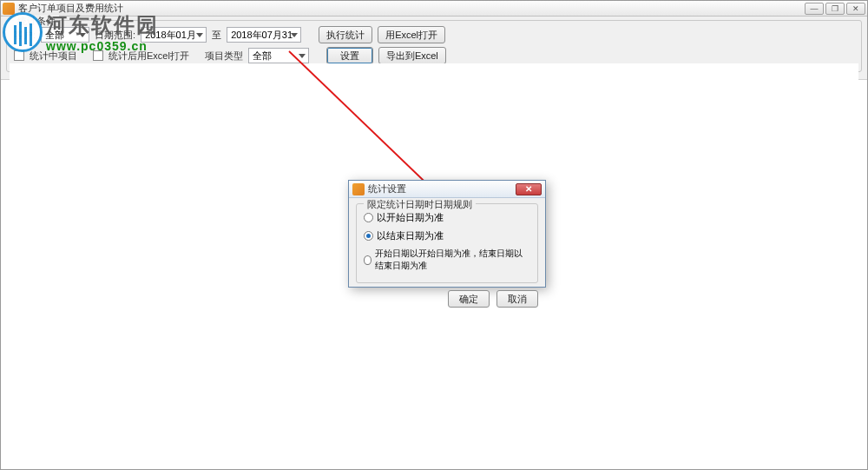 The height and width of the screenshot is (470, 868). Describe the element at coordinates (420, 205) in the screenshot. I see `date-rule-group-title: 限定统计日期时日期规则` at that location.